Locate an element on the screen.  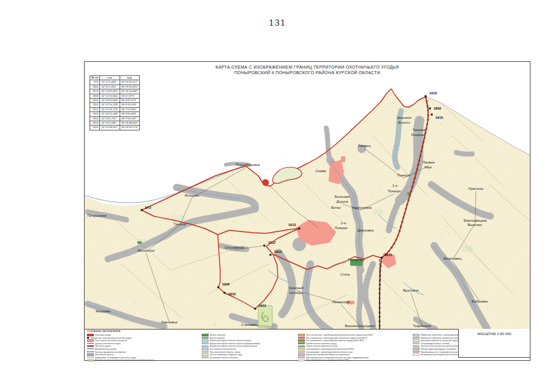
coords-row: 191552°22'2,691"36°19'48,800" is located at coordinates (115, 124).